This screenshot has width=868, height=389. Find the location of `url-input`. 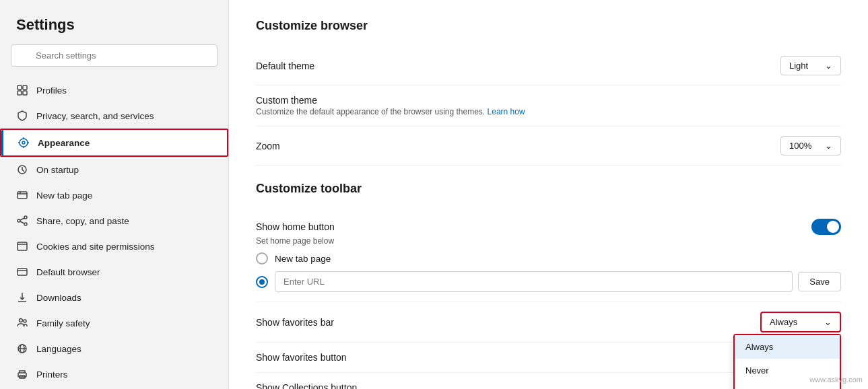

url-input is located at coordinates (533, 281).